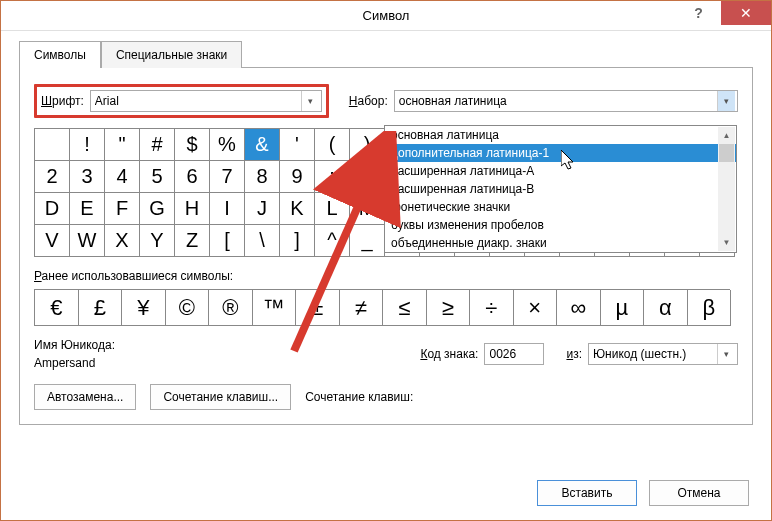 The height and width of the screenshot is (521, 772). I want to click on symbol-cell: V, so click(52, 241).